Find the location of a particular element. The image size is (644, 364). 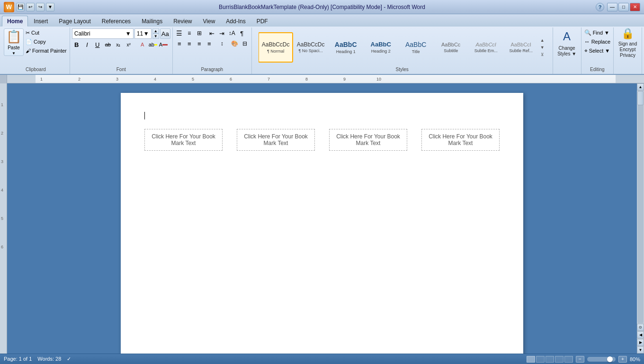

select-browse-button: ⊙ is located at coordinates (640, 327).